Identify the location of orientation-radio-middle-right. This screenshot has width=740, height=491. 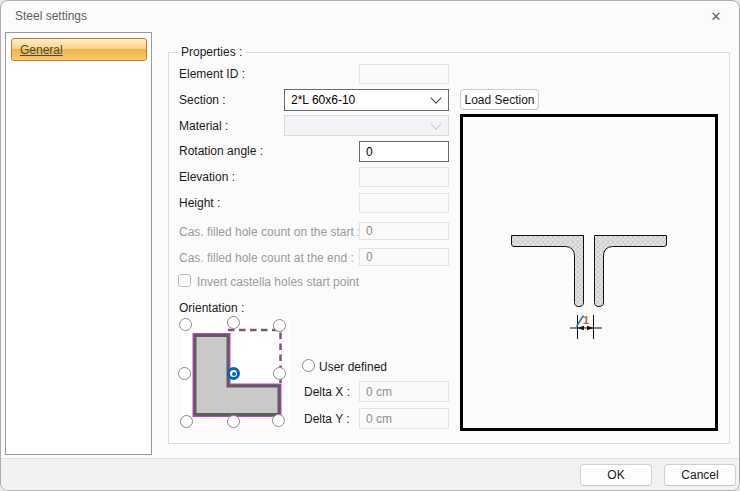
(280, 374).